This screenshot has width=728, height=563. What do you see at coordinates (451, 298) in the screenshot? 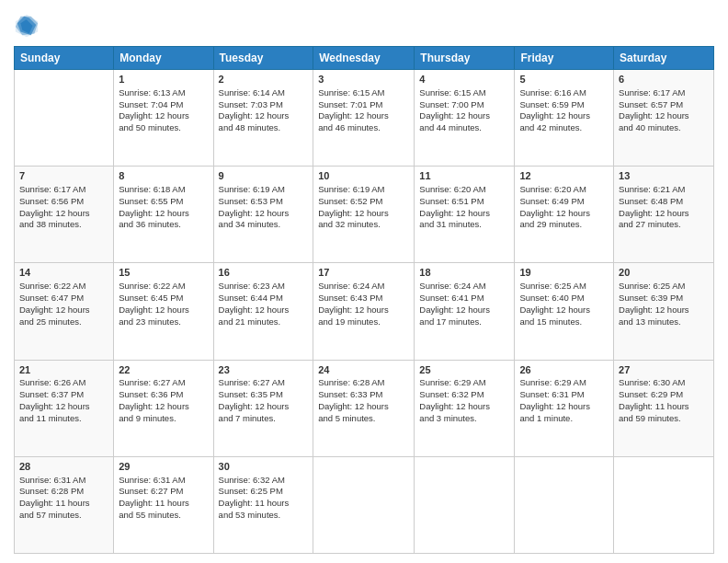
I see `day-info-line: Sunset: 6:41 PM` at bounding box center [451, 298].